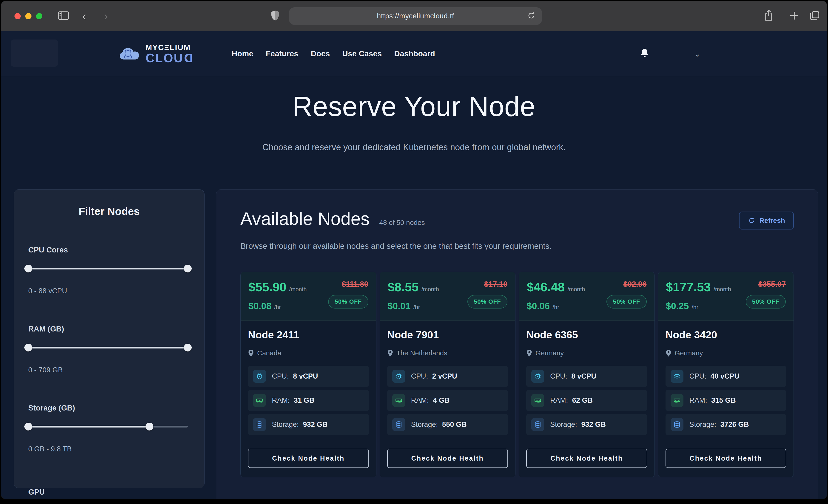 This screenshot has height=504, width=828. I want to click on reload-icon, so click(531, 16).